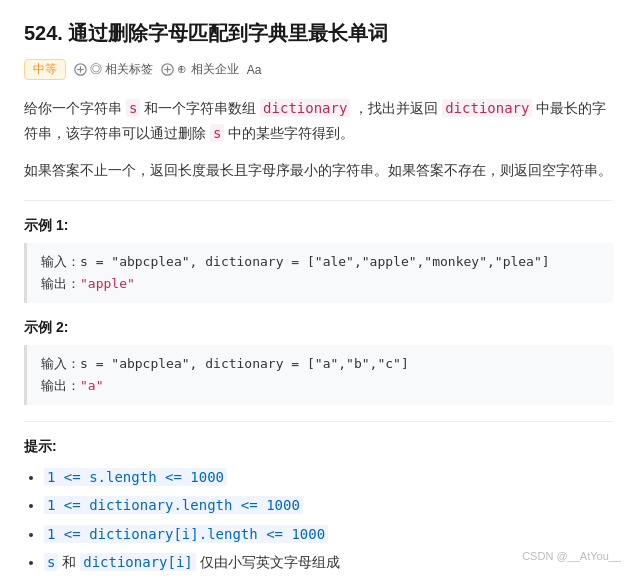 This screenshot has height=578, width=637. What do you see at coordinates (122, 70) in the screenshot?
I see `related-tags-label: ◎ 相关标签` at bounding box center [122, 70].